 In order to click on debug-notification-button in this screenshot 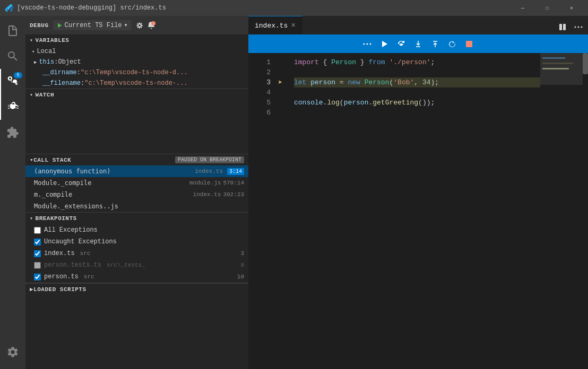, I will do `click(151, 25)`.